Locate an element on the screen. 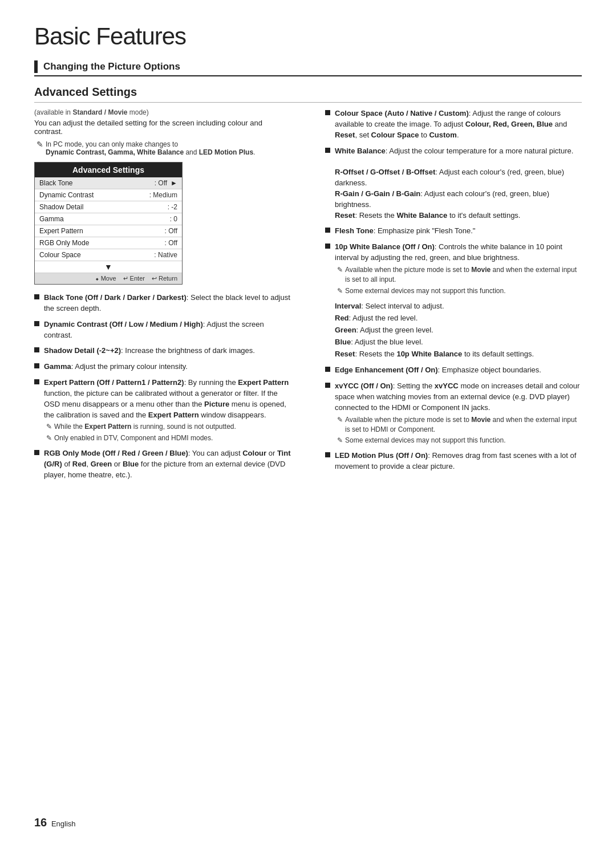  footer-move: ⬥ Move is located at coordinates (106, 278).